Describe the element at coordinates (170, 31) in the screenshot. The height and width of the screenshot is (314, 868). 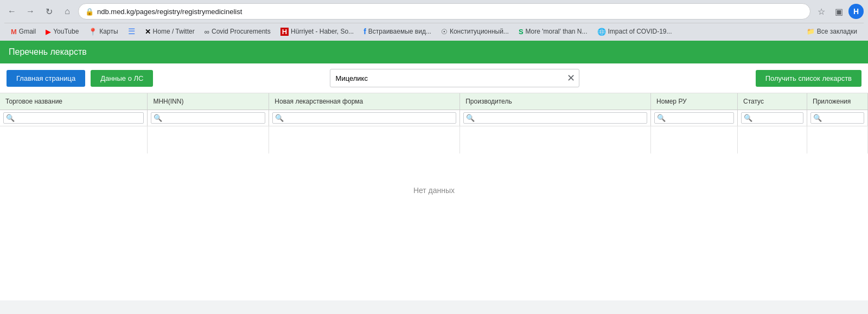
I see `bookmark-twitter: ✕ Home / Twitter` at that location.